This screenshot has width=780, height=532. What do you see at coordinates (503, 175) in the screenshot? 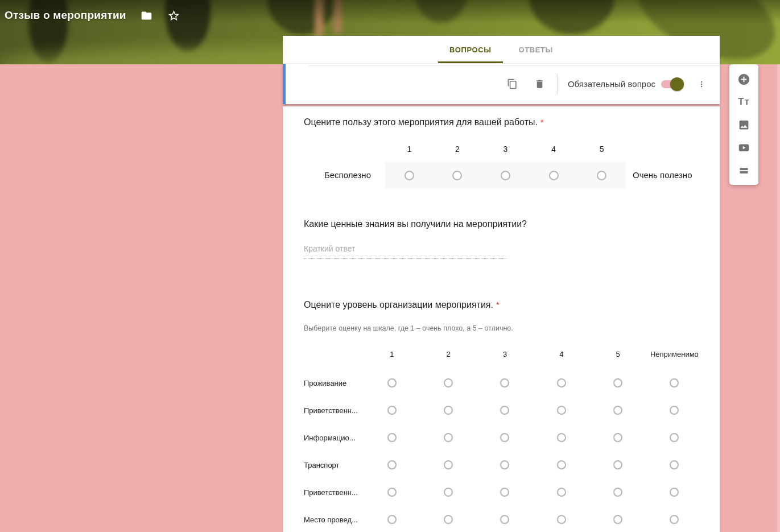
I see `scale-options-row: Бесполезно Очень полезно` at bounding box center [503, 175].